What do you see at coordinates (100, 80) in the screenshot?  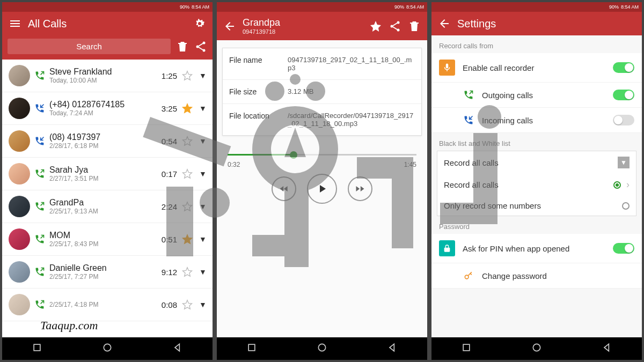 I see `call-date: Today, 10:00 AM` at bounding box center [100, 80].